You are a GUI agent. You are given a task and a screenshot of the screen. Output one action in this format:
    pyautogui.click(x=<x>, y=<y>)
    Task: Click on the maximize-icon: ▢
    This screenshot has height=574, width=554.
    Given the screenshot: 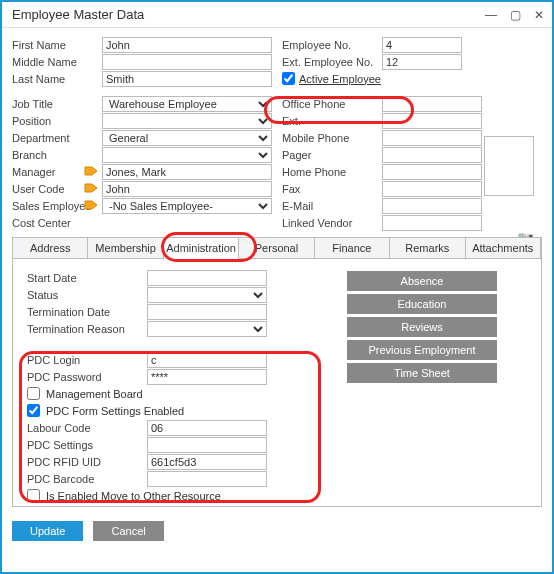 What is the action you would take?
    pyautogui.click(x=515, y=15)
    